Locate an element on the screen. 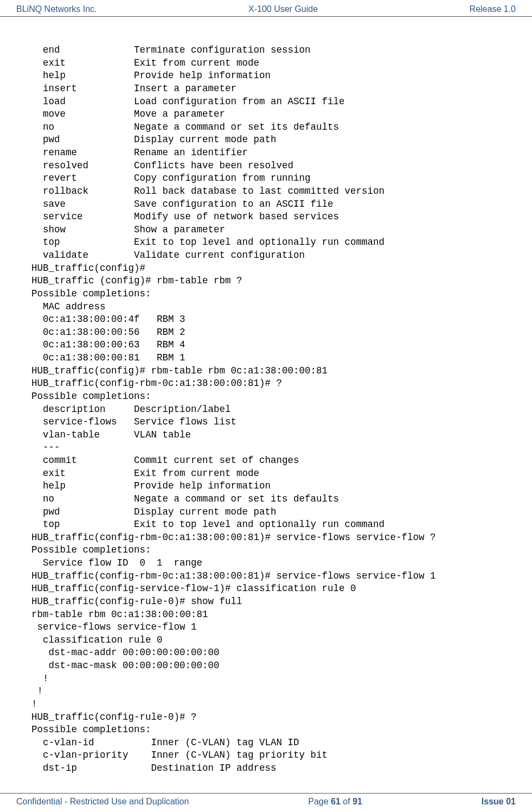 The image size is (532, 812). footer-confidential: Confidential - Restricted Use and Duplic… is located at coordinates (102, 802).